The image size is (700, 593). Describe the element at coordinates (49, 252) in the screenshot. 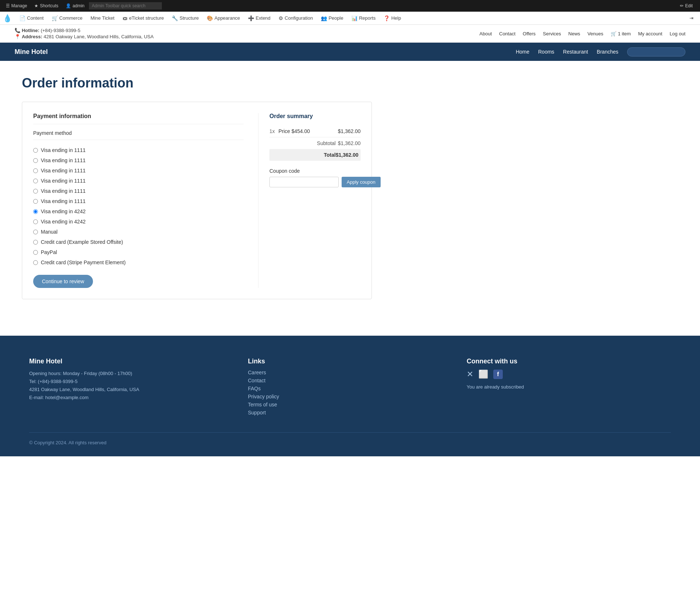

I see `label-paypal: PayPal` at that location.